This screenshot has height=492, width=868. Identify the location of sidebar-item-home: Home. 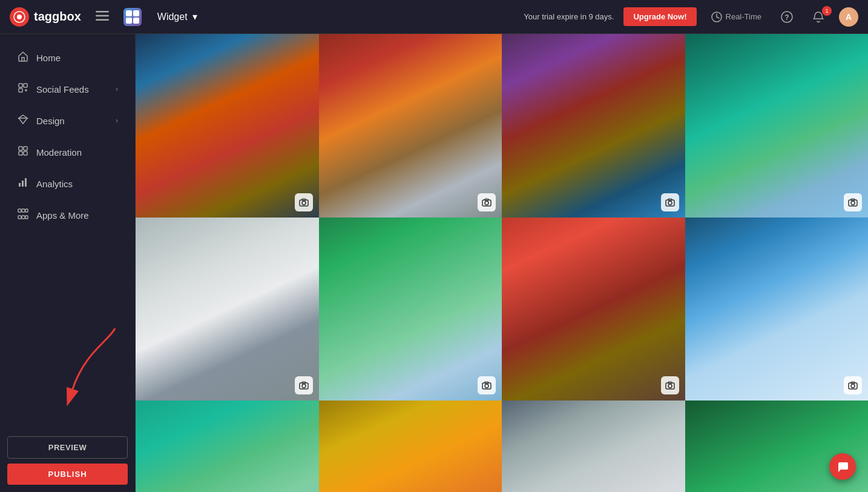
(68, 58).